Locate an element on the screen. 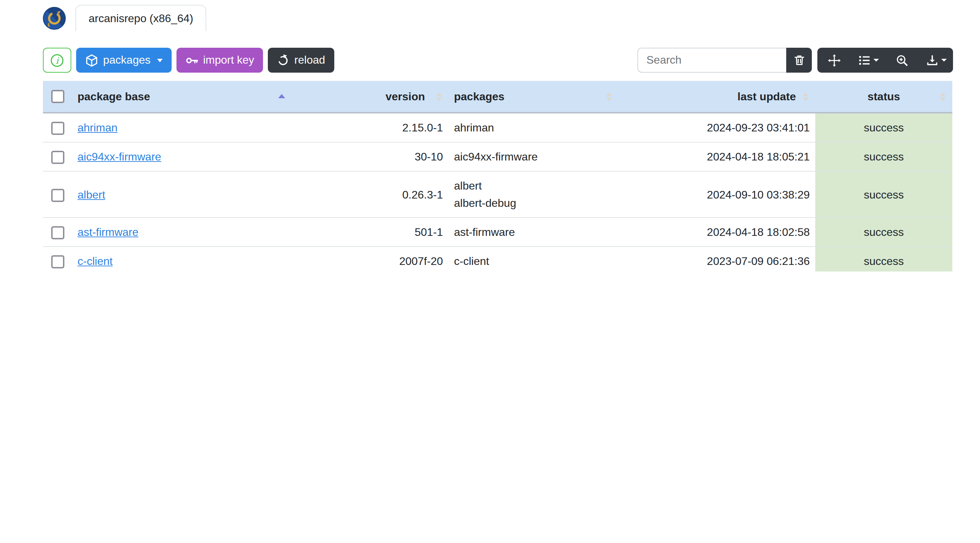  reload-button: reload is located at coordinates (301, 60).